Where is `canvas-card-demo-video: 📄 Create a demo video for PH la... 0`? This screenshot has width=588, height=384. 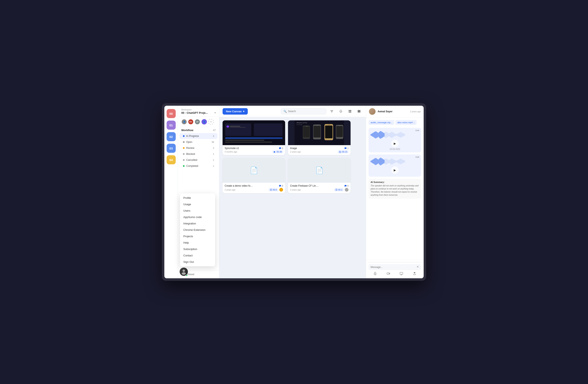 canvas-card-demo-video: 📄 Create a demo video for PH la... 0 is located at coordinates (254, 175).